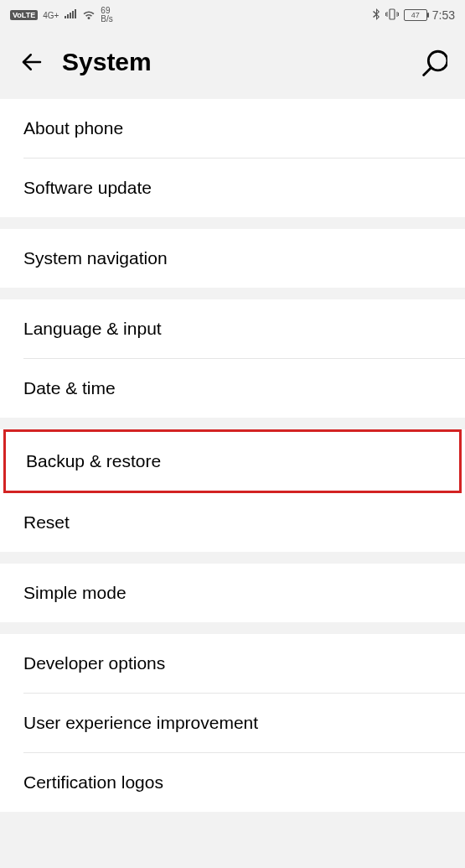 The width and height of the screenshot is (465, 868). What do you see at coordinates (141, 723) in the screenshot?
I see `item-label: User experience improvement` at bounding box center [141, 723].